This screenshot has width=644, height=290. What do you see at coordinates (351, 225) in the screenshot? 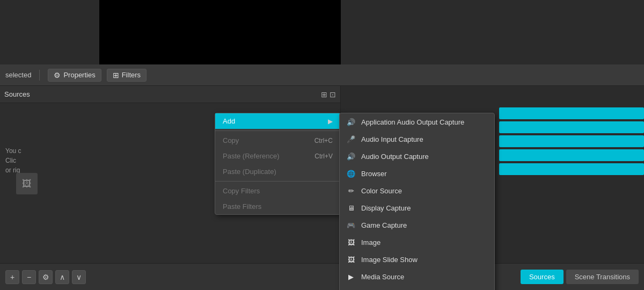
I see `game-capture-icon: 🎮` at bounding box center [351, 225].